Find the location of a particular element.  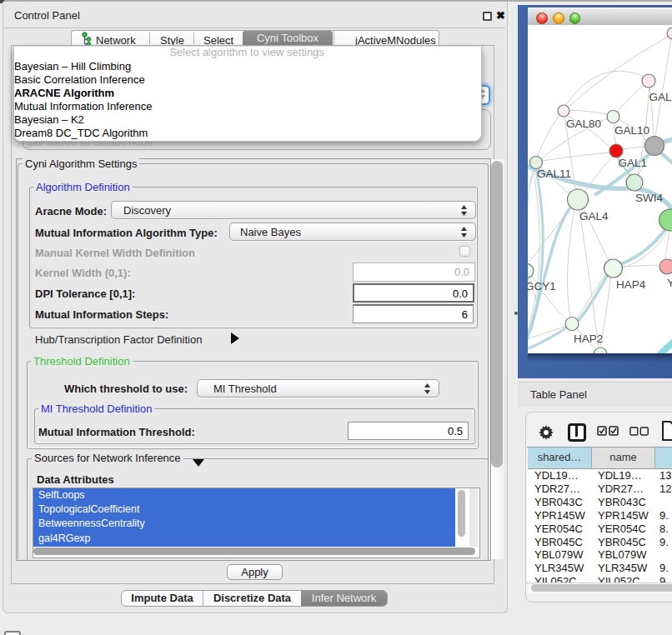

svg-text: GAL11 is located at coordinates (554, 173).